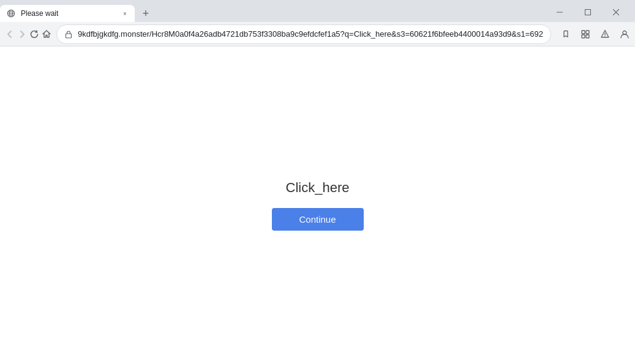 This screenshot has width=635, height=364. What do you see at coordinates (317, 11) in the screenshot?
I see `title-bar: Please wait × +` at bounding box center [317, 11].